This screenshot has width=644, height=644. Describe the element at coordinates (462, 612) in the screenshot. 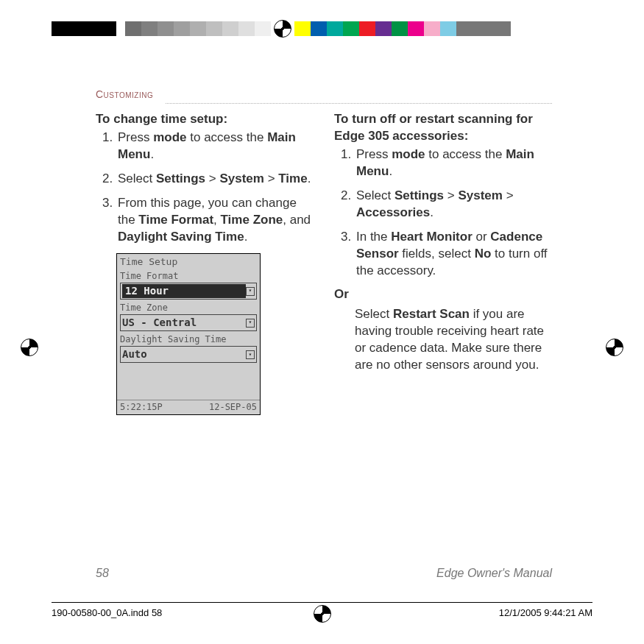

I see `slug-timestamp: 12/1/2005 9:44:21 AM` at that location.